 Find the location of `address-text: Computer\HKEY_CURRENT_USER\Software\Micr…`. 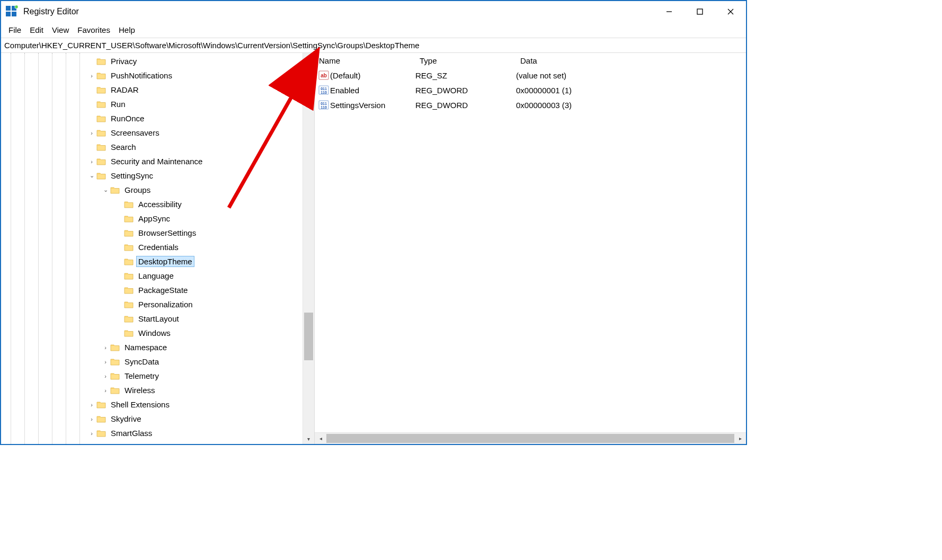

address-text: Computer\HKEY_CURRENT_USER\Software\Micr… is located at coordinates (212, 46).